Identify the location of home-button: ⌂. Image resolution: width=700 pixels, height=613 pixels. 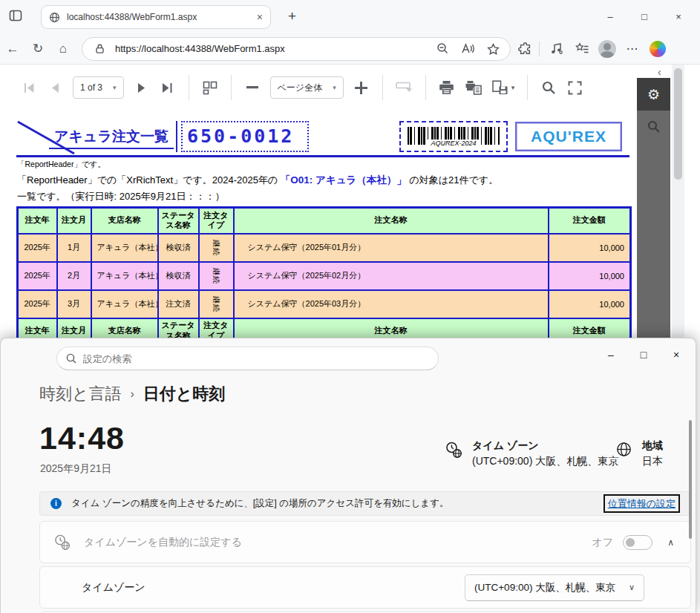
(63, 49).